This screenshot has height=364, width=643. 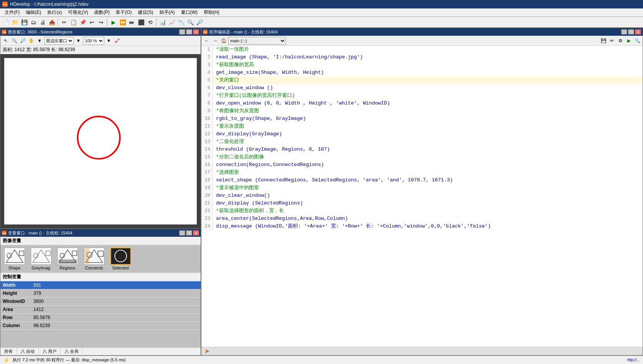 I want to click on tab-auto: 八 自动, so click(x=28, y=351).